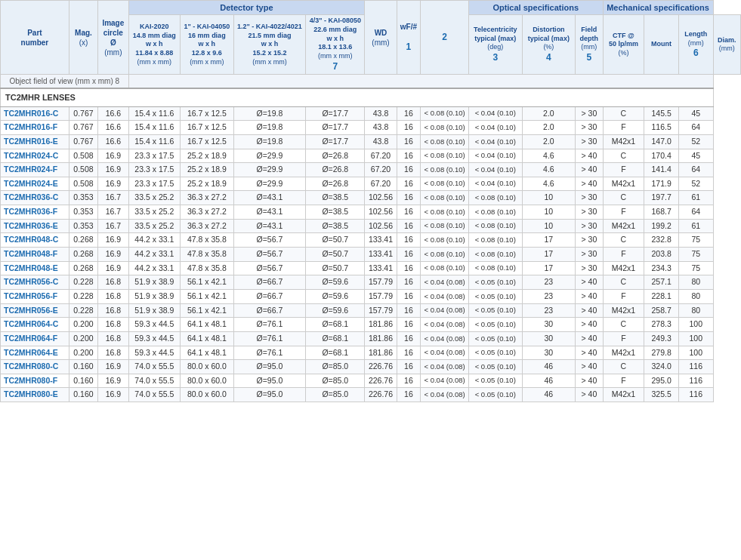 The width and height of the screenshot is (741, 560). What do you see at coordinates (371, 353) in the screenshot?
I see `table-row: TC2MHR064-E0.20016.859.3 x 44.564.1 x 48…` at bounding box center [371, 353].